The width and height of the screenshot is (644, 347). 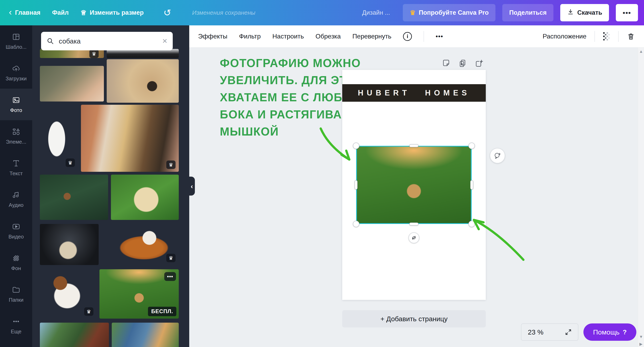 What do you see at coordinates (170, 277) in the screenshot?
I see `tile-options-button: •••` at bounding box center [170, 277].